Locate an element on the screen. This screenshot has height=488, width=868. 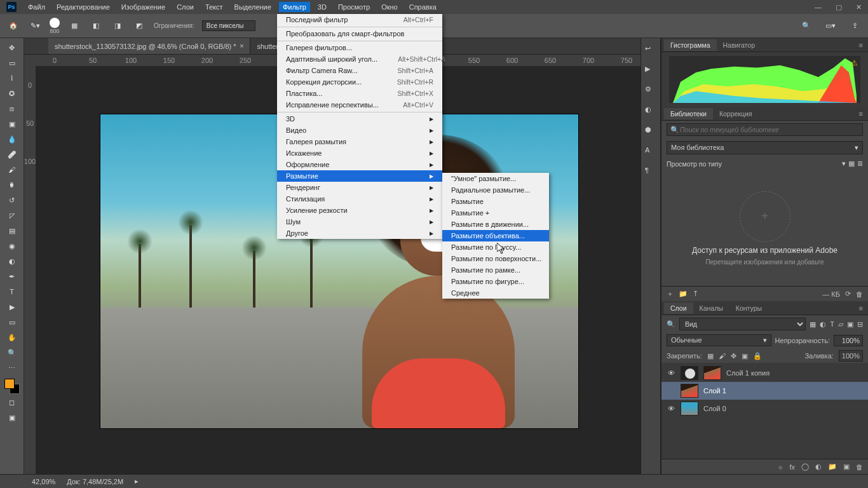
menu-item: Среднее is located at coordinates (496, 293).